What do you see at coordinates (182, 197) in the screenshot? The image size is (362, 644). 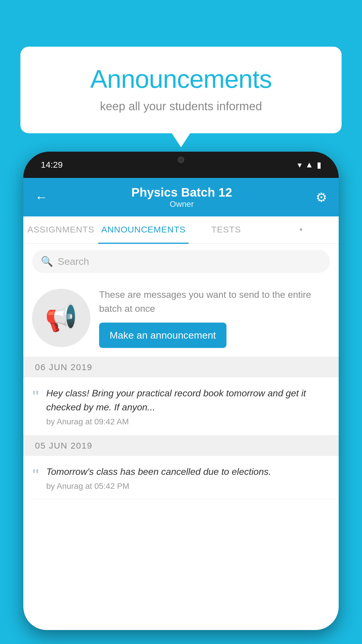 I see `header-title-area: Physics Batch 12 Owner` at bounding box center [182, 197].